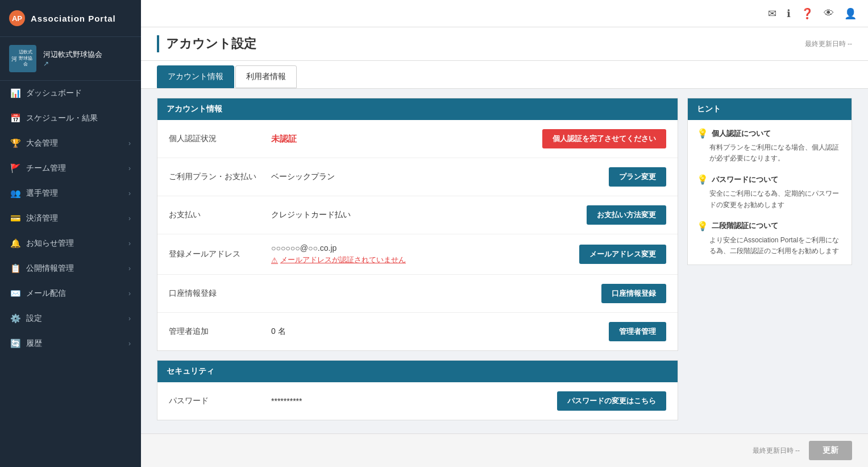 This screenshot has width=868, height=467. Describe the element at coordinates (70, 59) in the screenshot. I see `org-section: 河辺軟式野球協会 河辺軟式野球協会 ↗` at that location.